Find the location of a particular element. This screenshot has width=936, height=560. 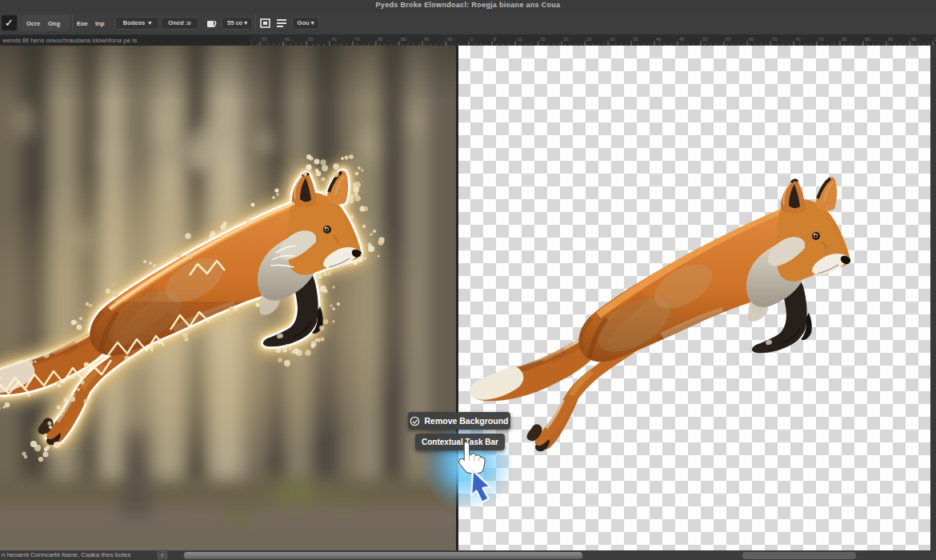

svg-text: 40 is located at coordinates (659, 39).